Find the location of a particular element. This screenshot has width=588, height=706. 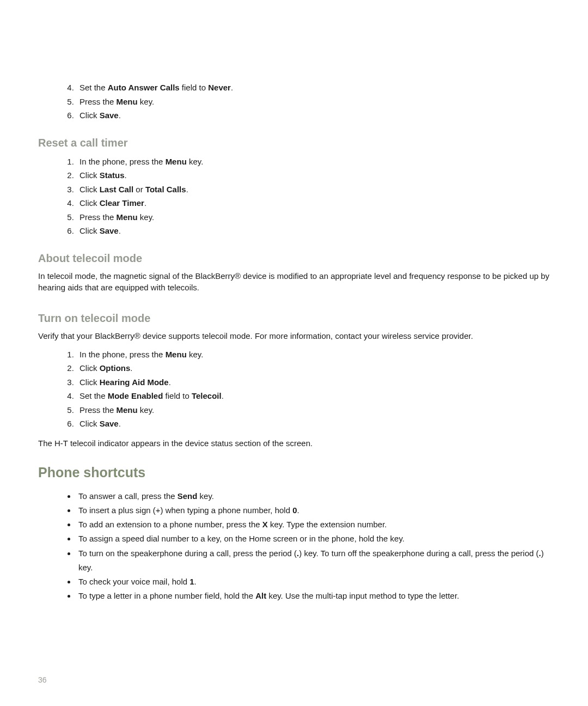

bold-text: X is located at coordinates (265, 524).